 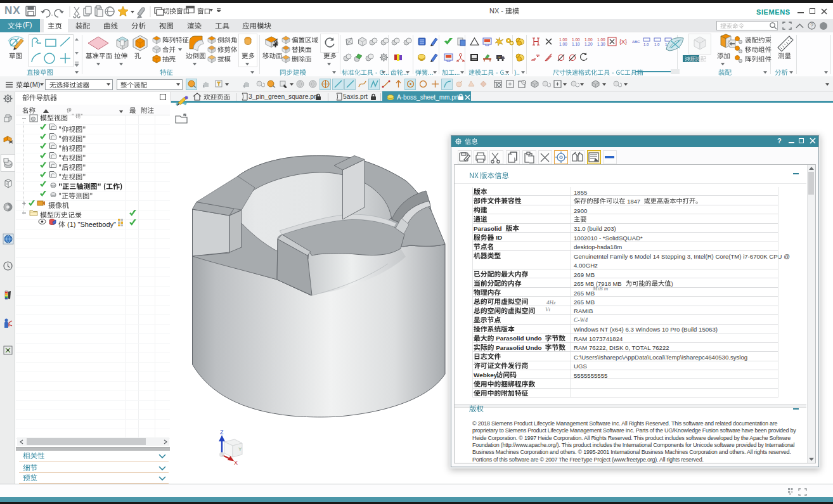 What do you see at coordinates (500, 57) in the screenshot?
I see `svg-text: GC` at bounding box center [500, 57].